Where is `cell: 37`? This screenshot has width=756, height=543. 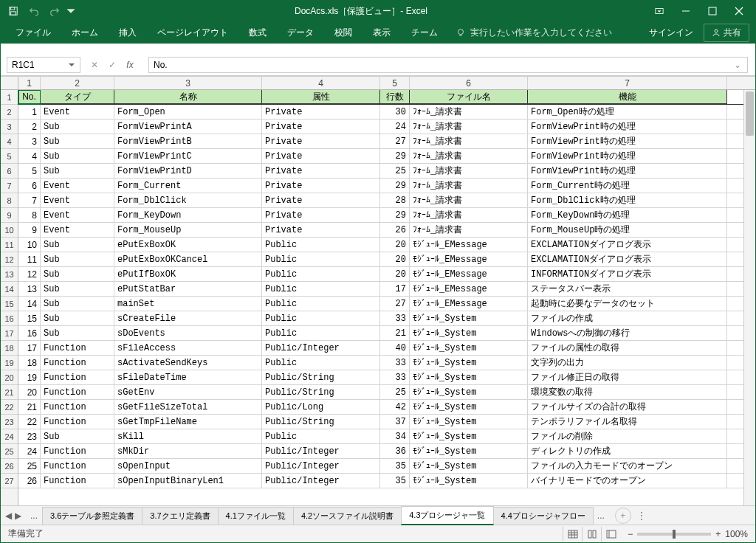 cell: 37 is located at coordinates (395, 422).